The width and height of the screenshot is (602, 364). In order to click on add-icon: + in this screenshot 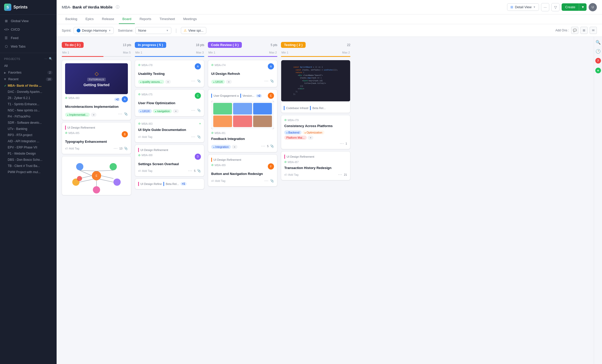, I will do `click(200, 124)`.